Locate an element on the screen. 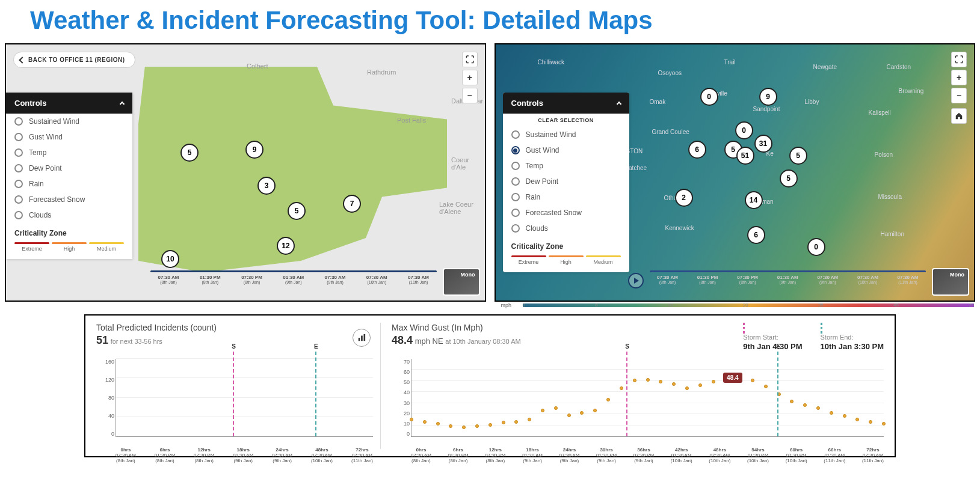 Image resolution: width=980 pixels, height=485 pixels. map-marker: 51 is located at coordinates (745, 156).